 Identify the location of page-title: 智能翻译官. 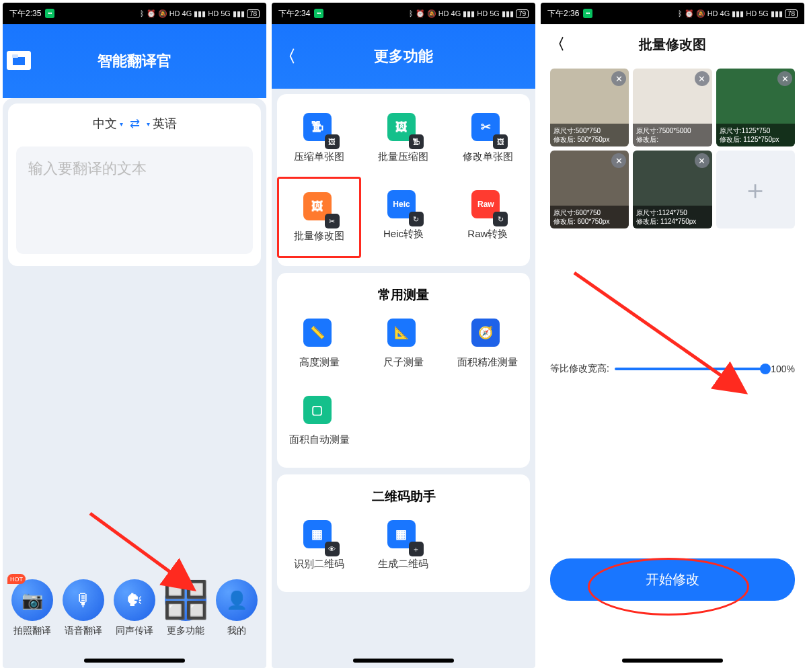
(134, 61).